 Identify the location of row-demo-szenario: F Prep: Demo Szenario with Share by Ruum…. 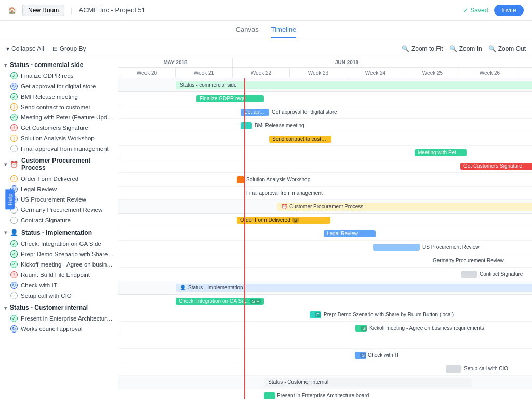
(325, 315).